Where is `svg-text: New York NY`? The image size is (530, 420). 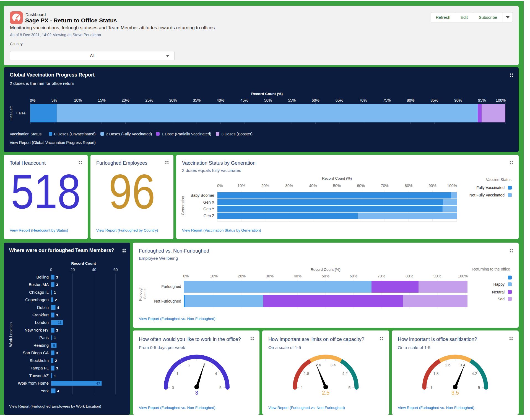
svg-text: New York NY is located at coordinates (37, 330).